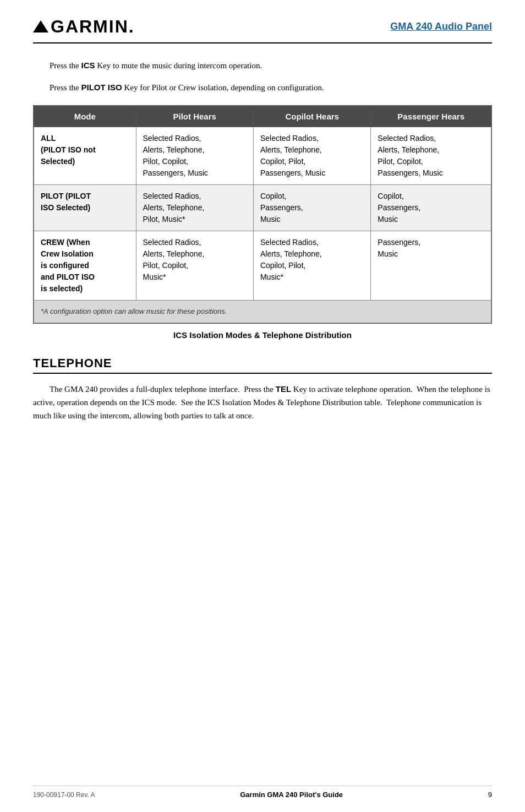 The height and width of the screenshot is (812, 525). What do you see at coordinates (85, 117) in the screenshot?
I see `col-mode: Mode` at bounding box center [85, 117].